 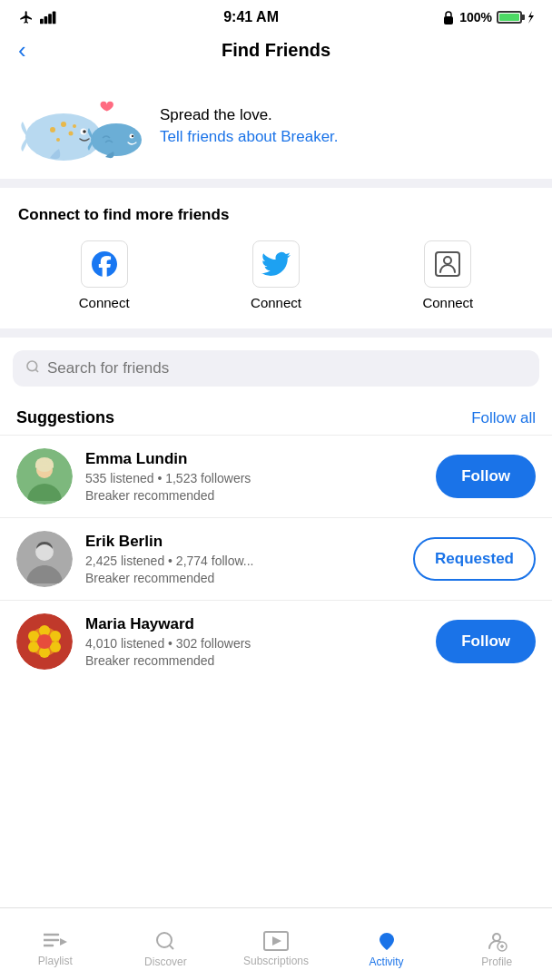 What do you see at coordinates (387, 945) in the screenshot?
I see `nav-item-activity: Activity` at bounding box center [387, 945].